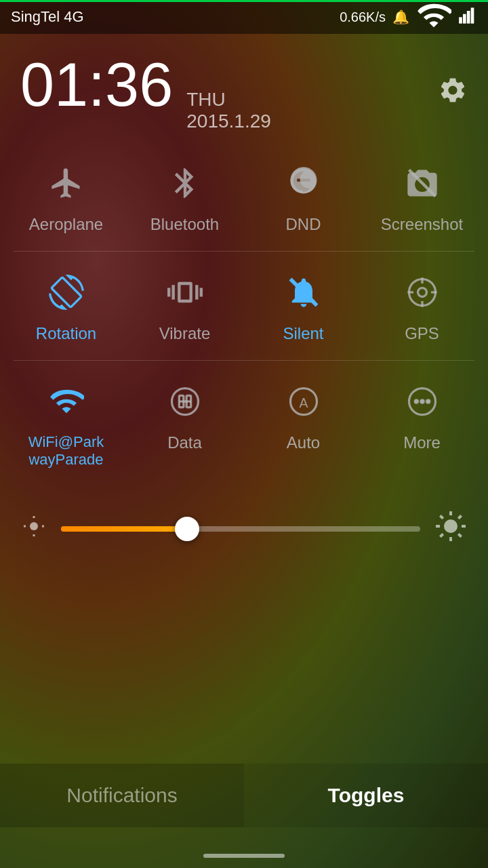  I want to click on brightness-high-icon, so click(451, 529).